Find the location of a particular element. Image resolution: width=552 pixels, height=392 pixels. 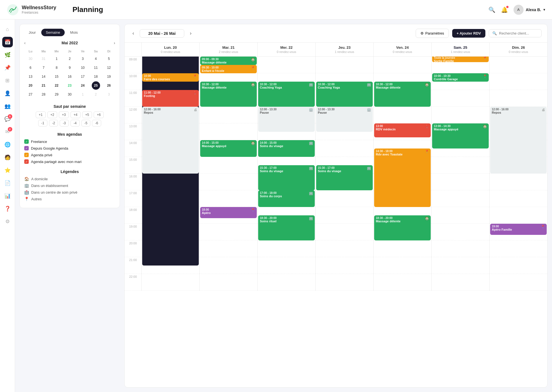

view-btn-semaine: Semaine is located at coordinates (53, 32).